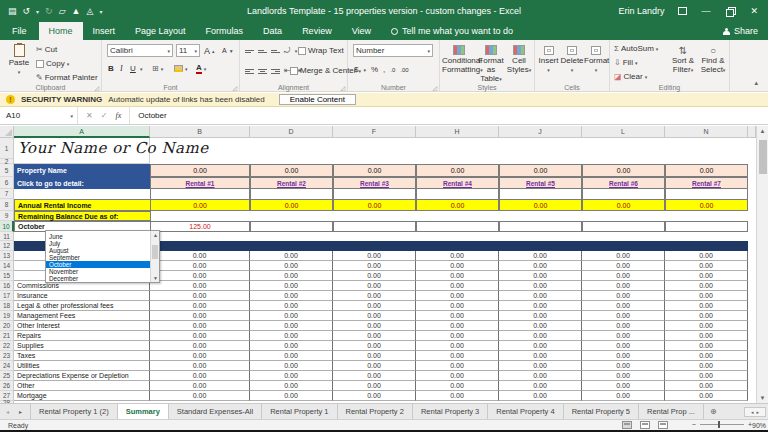 The image size is (768, 432). What do you see at coordinates (694, 424) in the screenshot?
I see `zoom-out-button: −` at bounding box center [694, 424].